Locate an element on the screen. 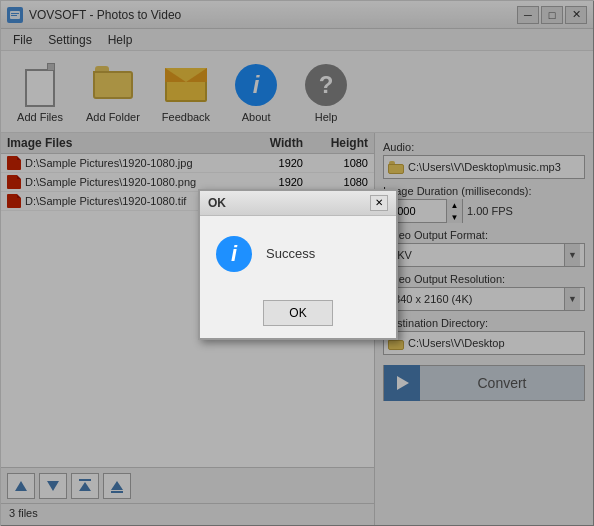 This screenshot has width=594, height=526. modal-close-button: ✕ is located at coordinates (379, 203).